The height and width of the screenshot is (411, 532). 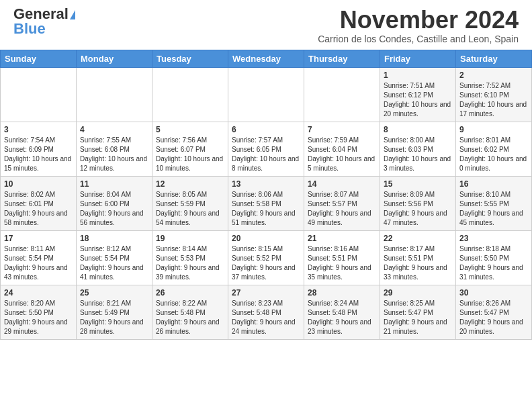 What do you see at coordinates (191, 58) in the screenshot?
I see `weekday-header-tuesday: Tuesday` at bounding box center [191, 58].